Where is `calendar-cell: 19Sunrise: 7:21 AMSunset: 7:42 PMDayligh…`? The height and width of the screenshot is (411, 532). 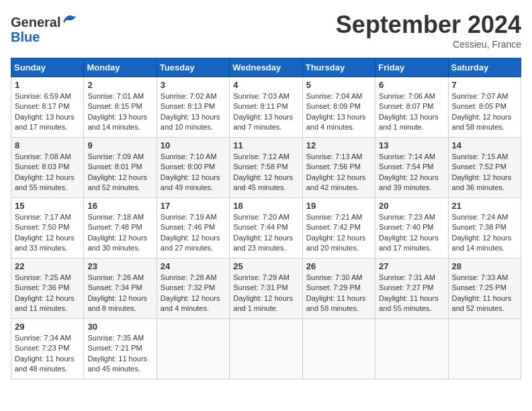 calendar-cell: 19Sunrise: 7:21 AMSunset: 7:42 PMDayligh… is located at coordinates (339, 228).